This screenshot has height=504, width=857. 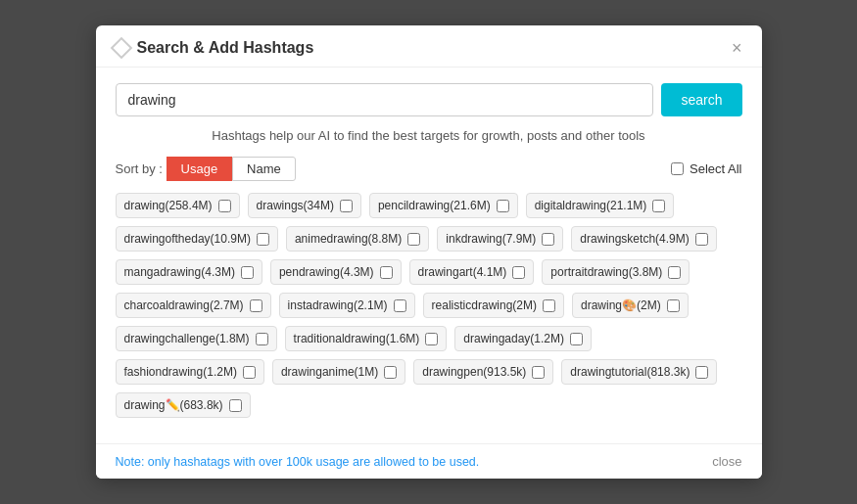 What do you see at coordinates (429, 135) in the screenshot?
I see `helper-text: Hashtags help our AI to find the best ta…` at bounding box center [429, 135].